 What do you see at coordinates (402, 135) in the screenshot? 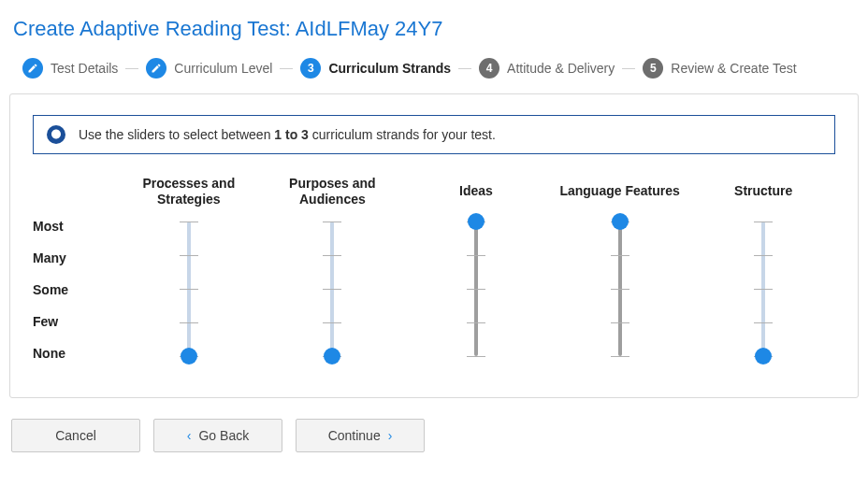
I see `info-suffix: curriculum strands for your test.` at bounding box center [402, 135].